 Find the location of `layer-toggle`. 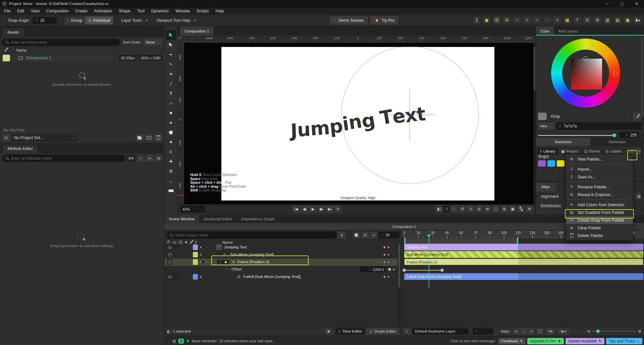

layer-toggle is located at coordinates (202, 262).